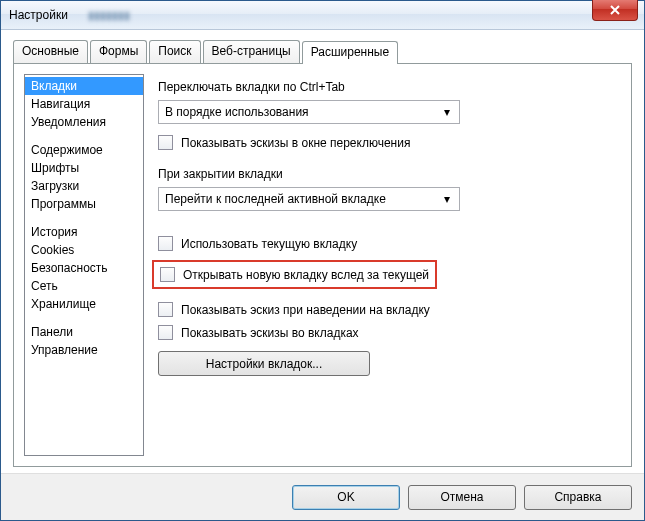  I want to click on sidebar-item-notifications: Уведомления, so click(84, 122).